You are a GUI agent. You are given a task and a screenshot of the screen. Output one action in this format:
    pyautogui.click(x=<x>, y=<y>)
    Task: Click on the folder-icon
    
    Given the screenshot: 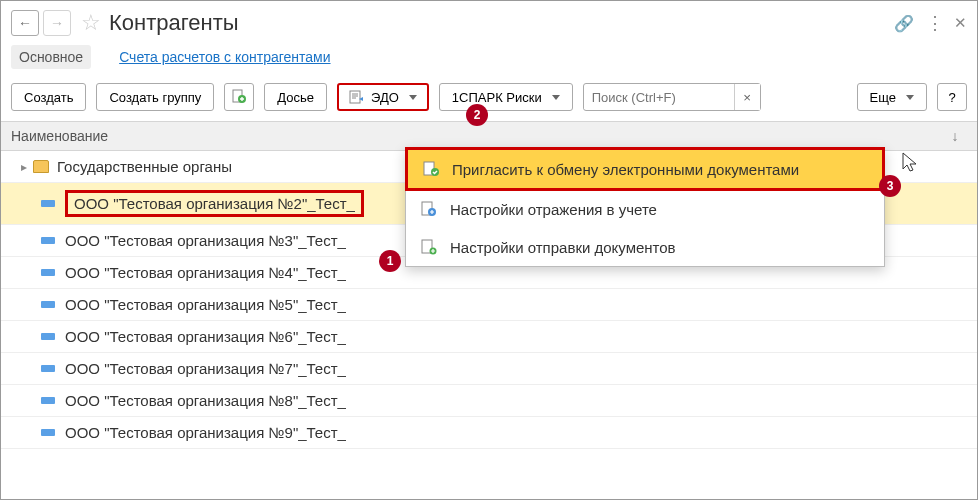 What is the action you would take?
    pyautogui.click(x=41, y=166)
    